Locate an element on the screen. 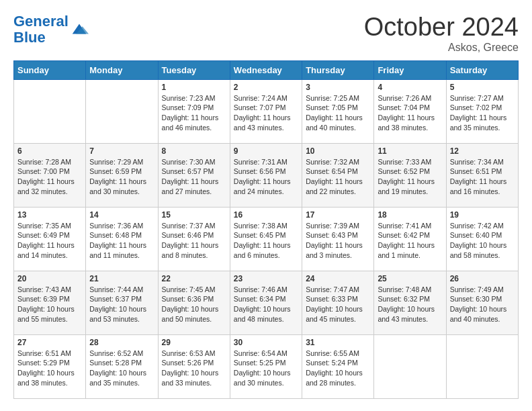 Image resolution: width=532 pixels, height=411 pixels. day-info: Sunrise: 7:41 AM Sunset: 6:42 PM Dayligh… is located at coordinates (410, 240).